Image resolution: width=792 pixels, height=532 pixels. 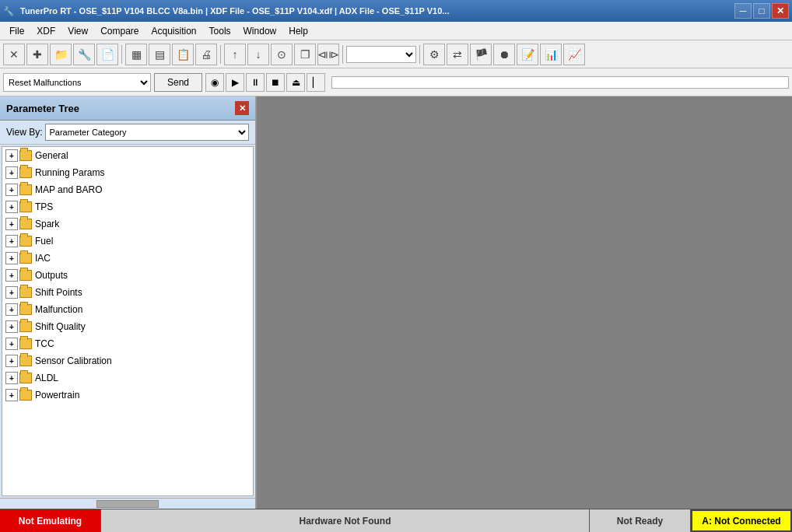 What do you see at coordinates (147, 132) in the screenshot?
I see `view-by-dropdown: Parameter Category Alphabetical` at bounding box center [147, 132].